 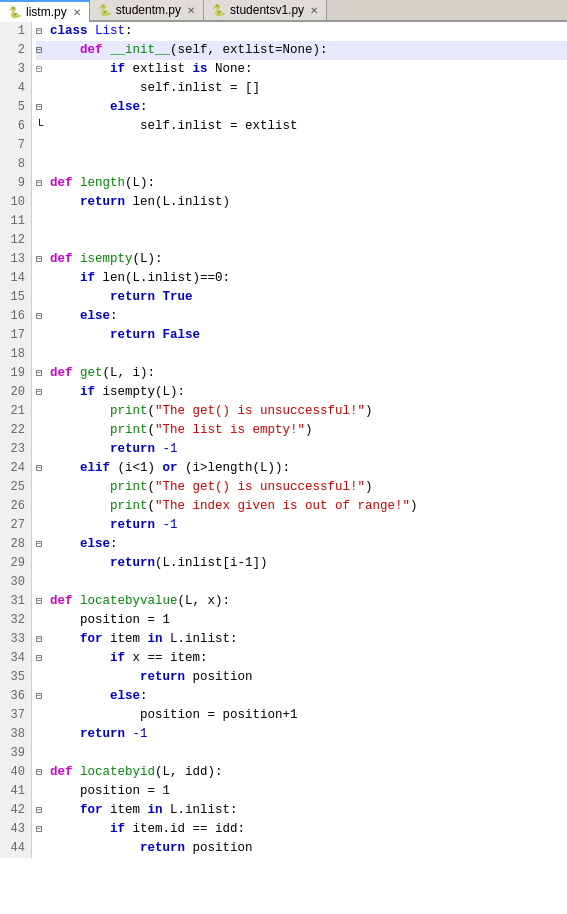 I want to click on code-text-33: for item in L.inlist:, so click(x=144, y=640).